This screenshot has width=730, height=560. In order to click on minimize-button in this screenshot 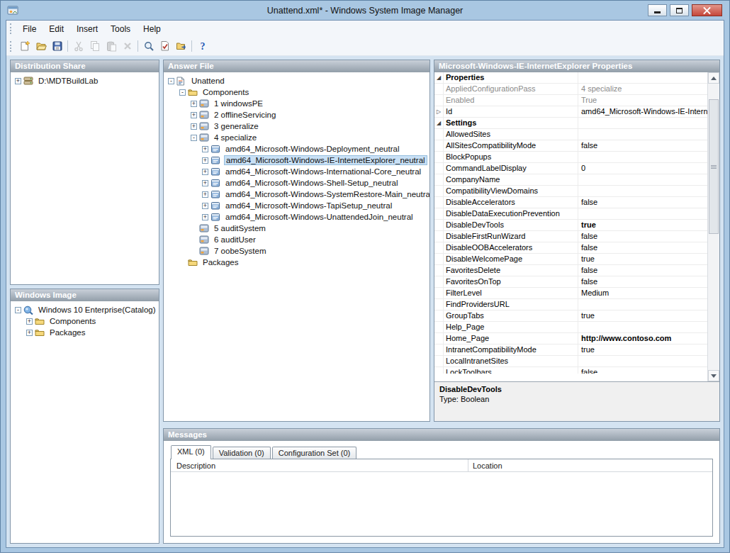, I will do `click(658, 10)`.